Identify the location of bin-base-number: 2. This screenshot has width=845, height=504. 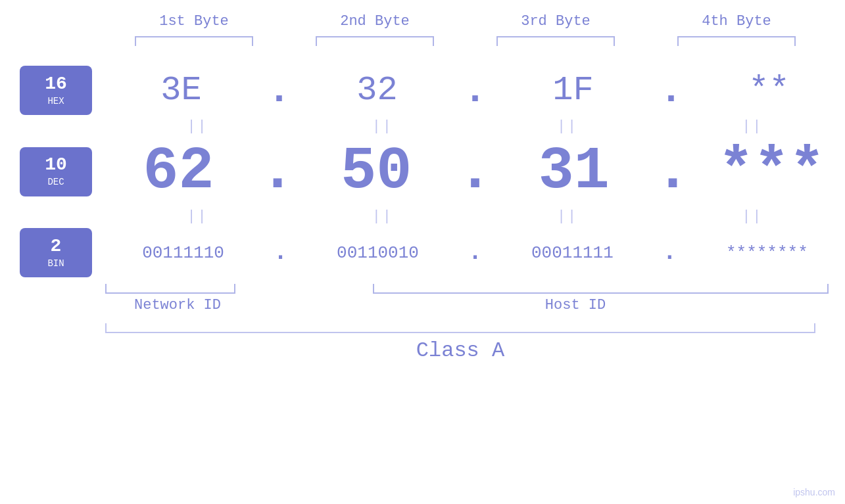
(57, 246).